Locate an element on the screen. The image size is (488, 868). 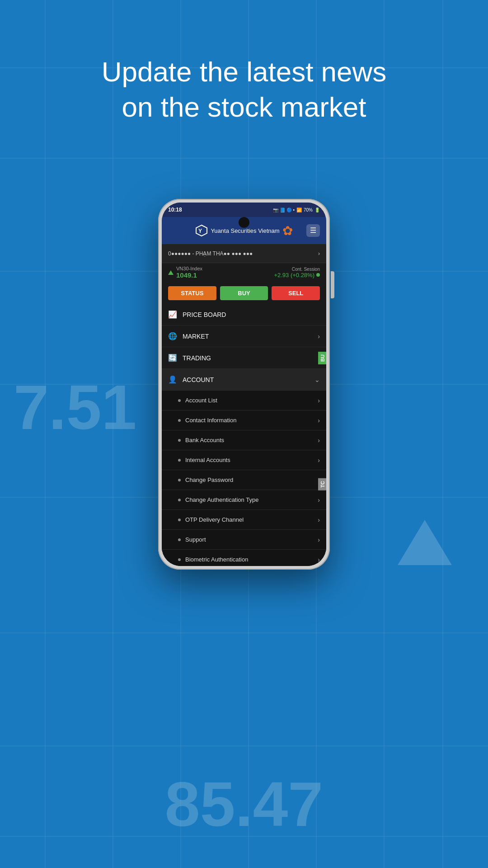
account-icon: 👤 is located at coordinates (173, 380).